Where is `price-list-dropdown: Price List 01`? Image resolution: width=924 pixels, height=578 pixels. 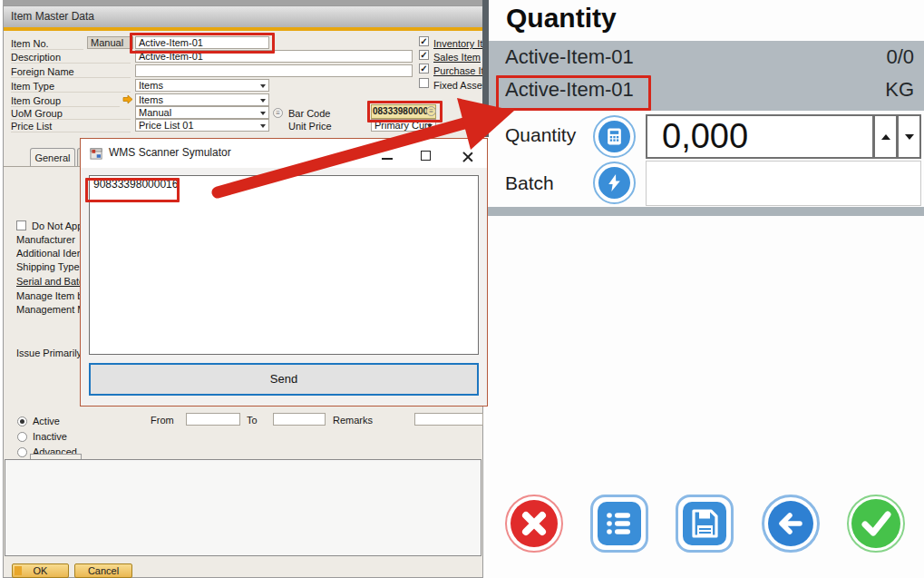 price-list-dropdown: Price List 01 is located at coordinates (202, 125).